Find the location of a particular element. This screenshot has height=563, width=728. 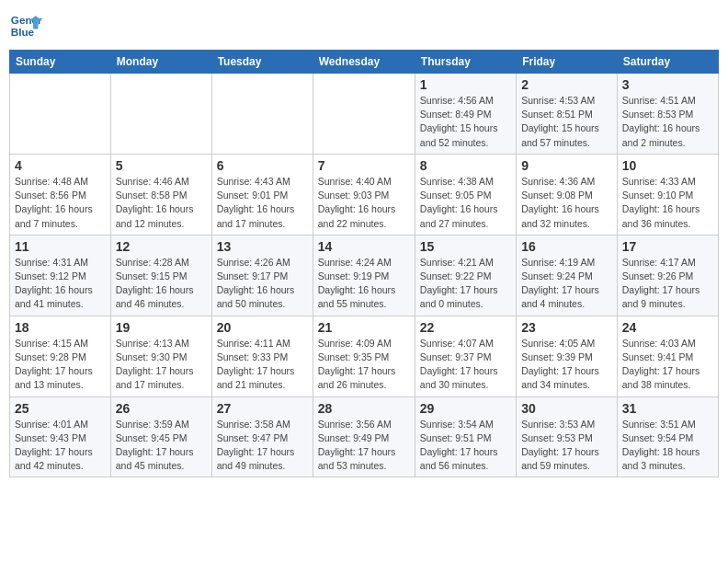

calendar-cell: 30Sunrise: 3:53 AM Sunset: 9:53 PM Dayli… is located at coordinates (567, 437).